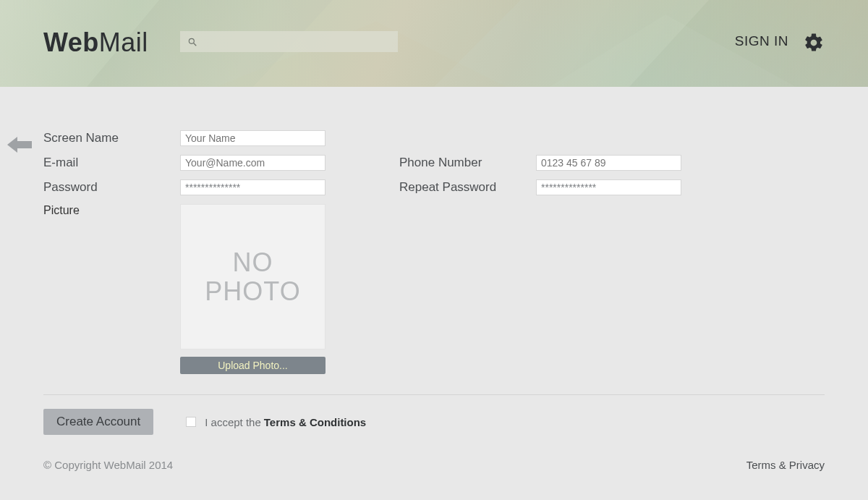 This screenshot has height=500, width=868. I want to click on no-photo-text: NO PHOTO, so click(252, 276).